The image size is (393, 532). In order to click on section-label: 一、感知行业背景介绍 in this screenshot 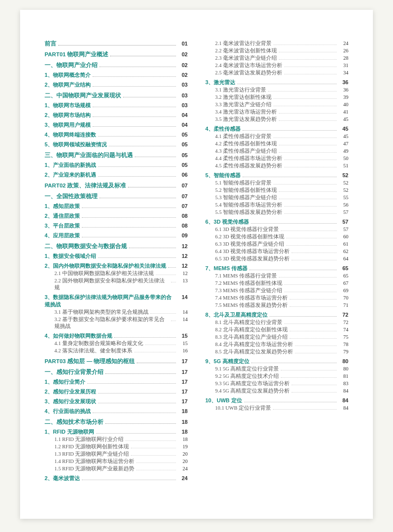, I will do `click(74, 372)`.